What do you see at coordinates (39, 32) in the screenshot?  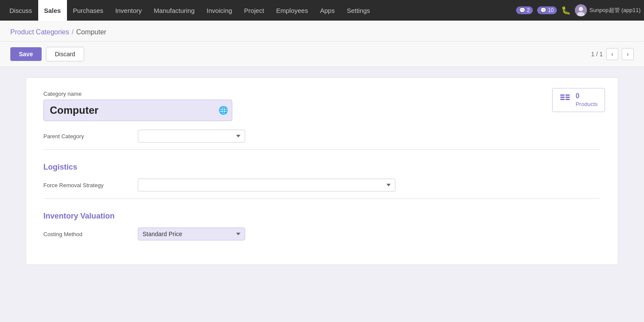 I see `breadcrumb-parent: Product Categories` at bounding box center [39, 32].